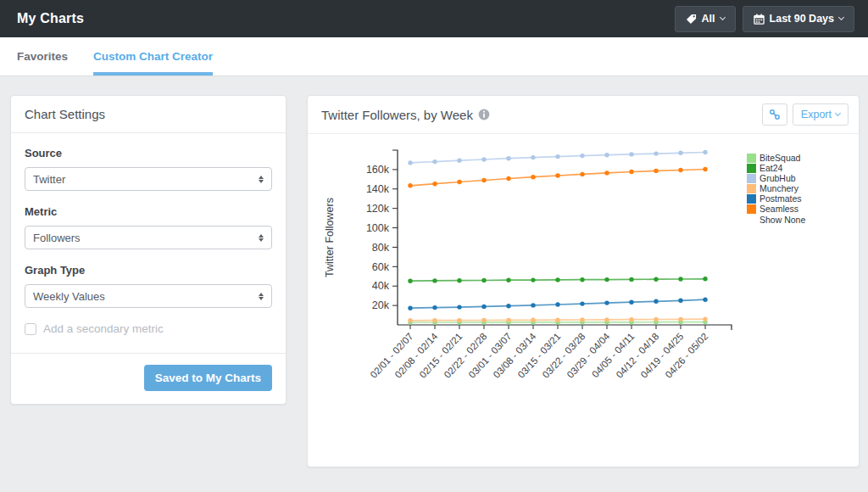 Image resolution: width=868 pixels, height=492 pixels. Describe the element at coordinates (148, 238) in the screenshot. I see `metric-select: Followers` at that location.